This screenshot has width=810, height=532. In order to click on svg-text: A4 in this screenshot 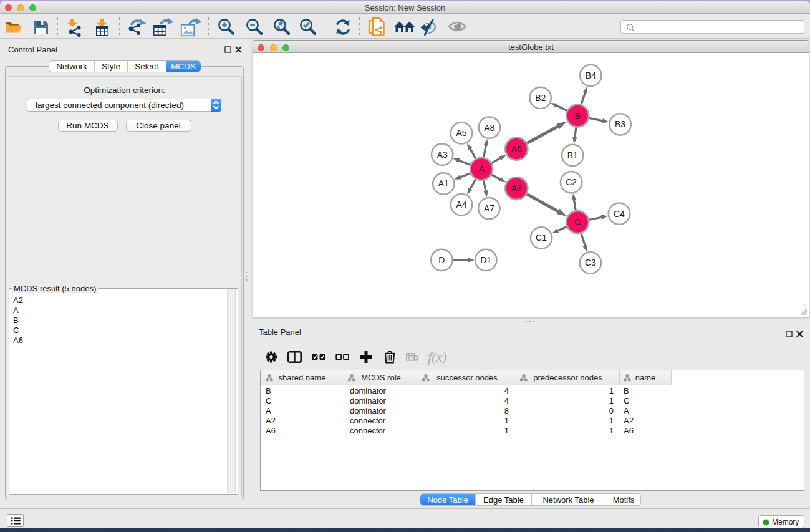, I will do `click(461, 205)`.